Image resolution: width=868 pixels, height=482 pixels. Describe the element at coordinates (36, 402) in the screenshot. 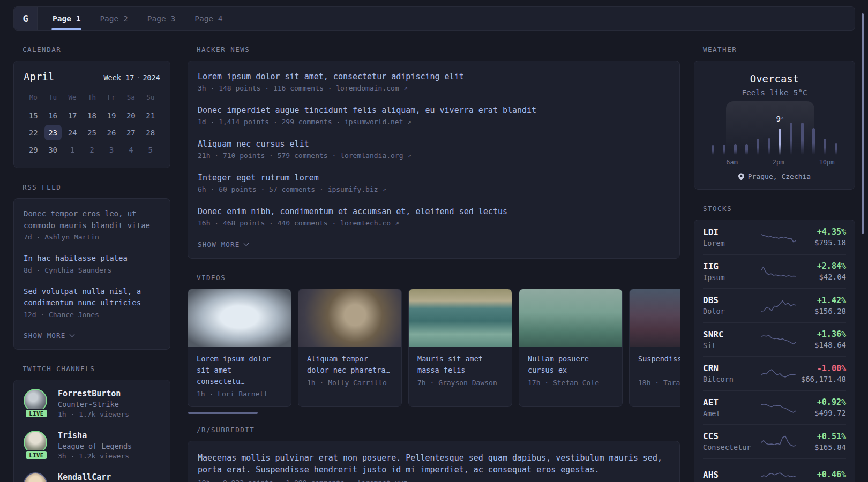

I see `avatar-wrap: LIVE` at that location.